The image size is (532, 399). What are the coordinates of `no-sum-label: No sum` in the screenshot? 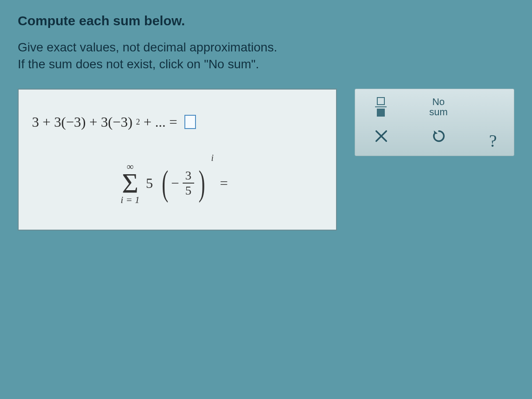 It's located at (438, 107).